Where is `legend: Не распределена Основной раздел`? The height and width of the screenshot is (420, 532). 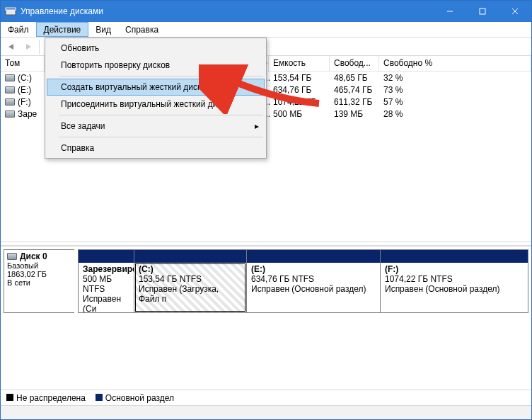
legend: Не распределена Основной раздел is located at coordinates (266, 397).